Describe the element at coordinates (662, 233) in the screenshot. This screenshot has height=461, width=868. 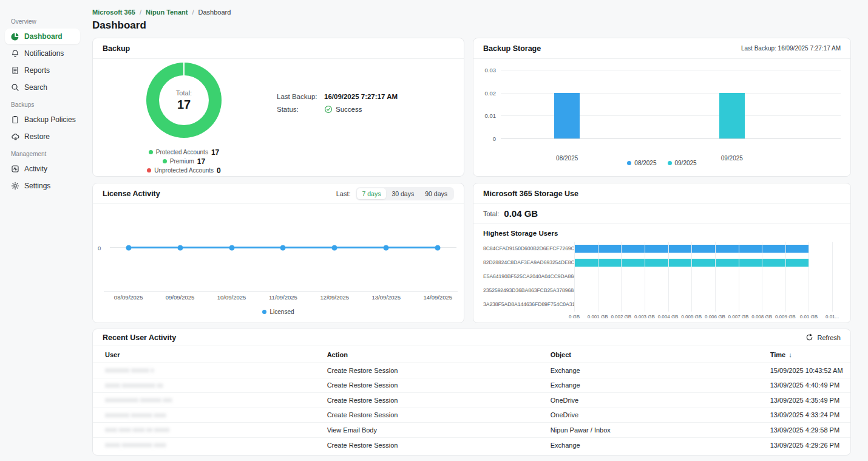
I see `highest-storage-users-heading: Highest Storage Users` at that location.